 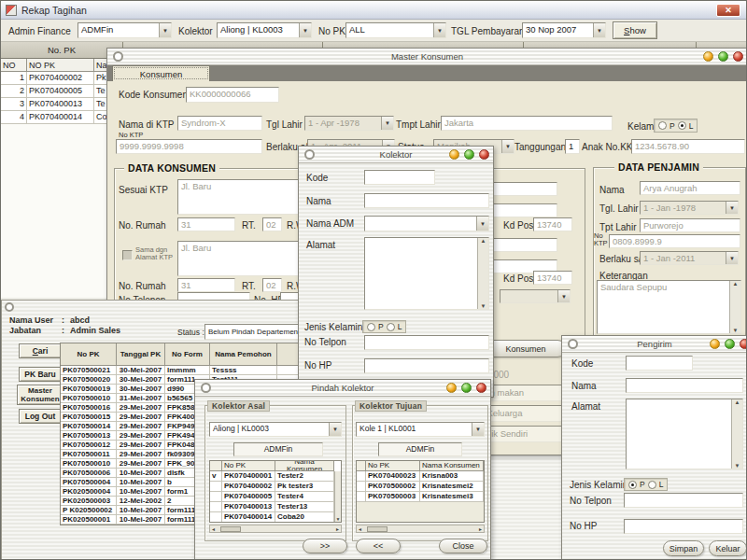 What do you see at coordinates (526, 349) in the screenshot?
I see `konsumen-button: Konsumen` at bounding box center [526, 349].